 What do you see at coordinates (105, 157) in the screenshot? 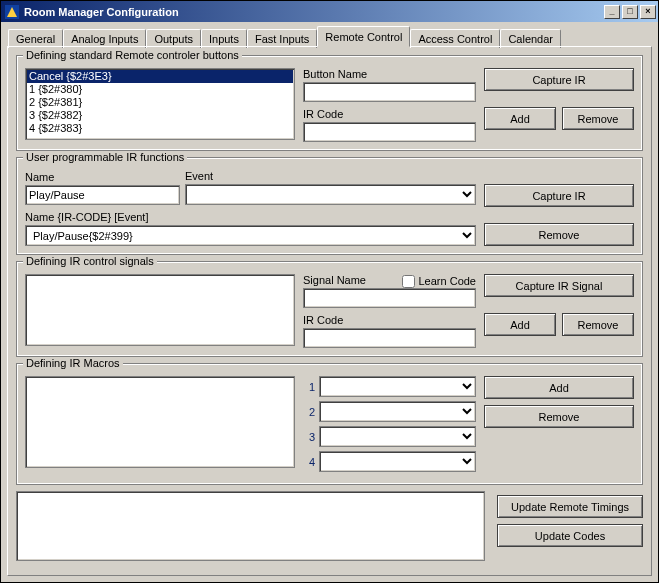
I see `group-user-title: User programmable IR functions` at bounding box center [105, 157].